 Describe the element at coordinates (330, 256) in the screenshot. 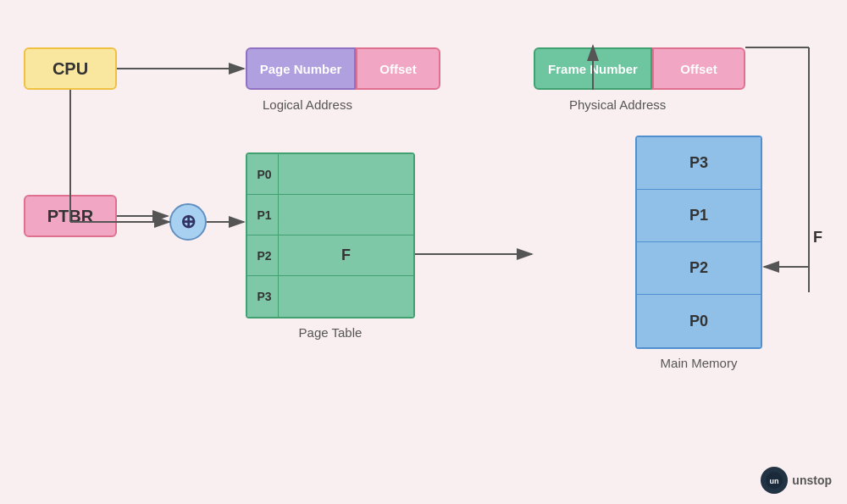

I see `pt-row-p2: P2 F` at that location.